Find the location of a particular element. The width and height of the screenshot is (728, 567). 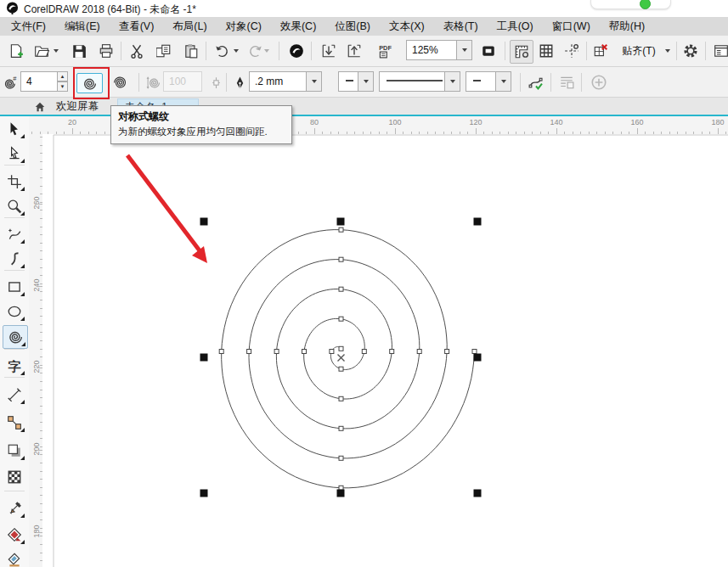

menu-item-1: 编辑(E) is located at coordinates (82, 27).